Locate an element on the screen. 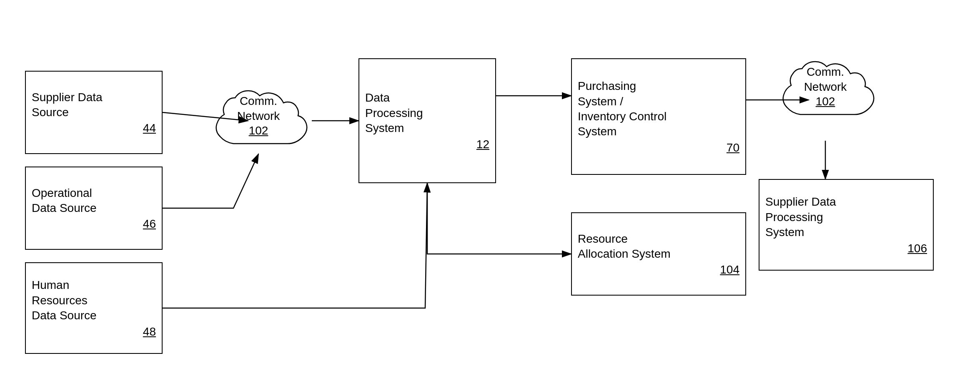 This screenshot has width=980, height=383. supplier-data-source-label: Supplier DataSource is located at coordinates (67, 105).